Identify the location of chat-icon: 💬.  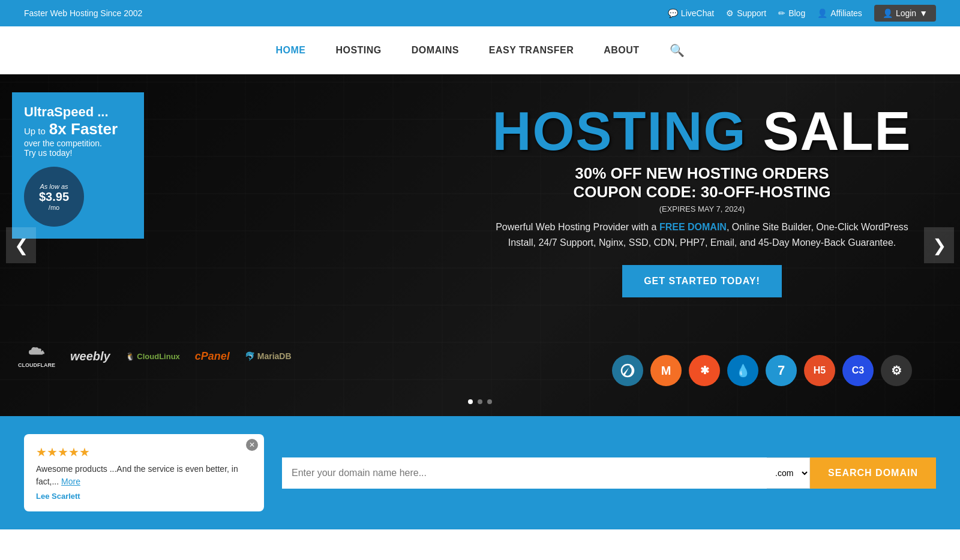
(673, 13).